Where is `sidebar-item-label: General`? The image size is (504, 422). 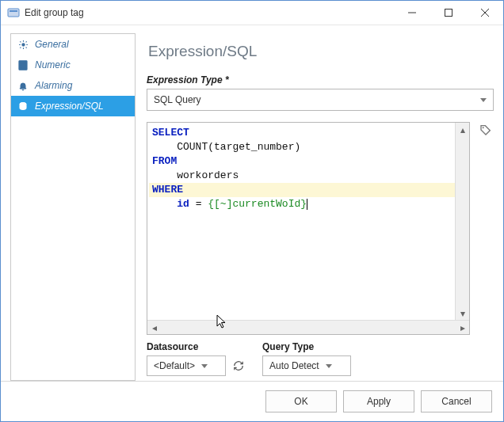
sidebar-item-label: General is located at coordinates (52, 44).